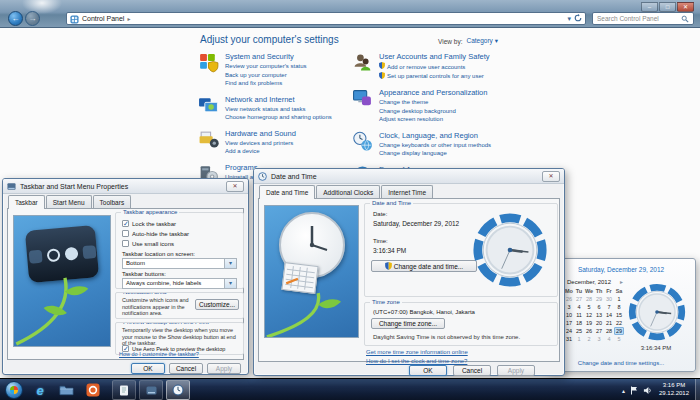 This screenshot has width=700, height=400. What do you see at coordinates (435, 146) in the screenshot?
I see `cp-link-change-keyboards-or-other-input-methods: Change keyboards or other input methods` at bounding box center [435, 146].